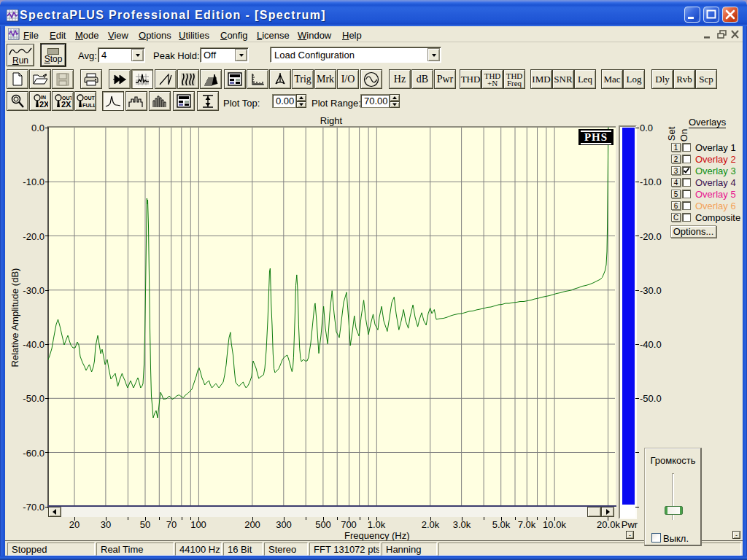 The image size is (747, 560). What do you see at coordinates (89, 98) in the screenshot?
I see `svg-text: OUT` at bounding box center [89, 98].